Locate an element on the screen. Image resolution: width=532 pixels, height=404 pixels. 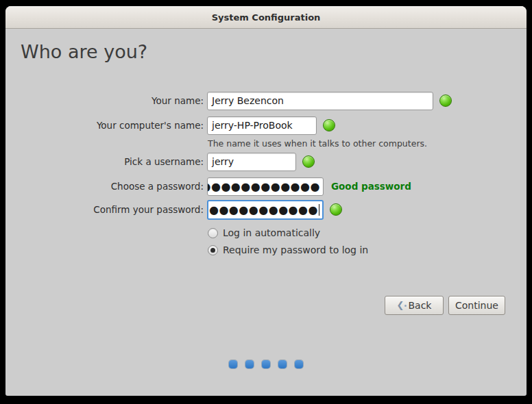
confirm-password-masked-value: ●●●●●●●●●●●●●● is located at coordinates (263, 210).